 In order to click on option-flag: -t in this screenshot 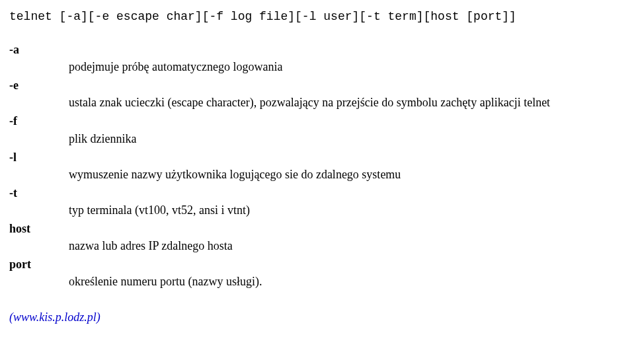, I will do `click(39, 193)`.